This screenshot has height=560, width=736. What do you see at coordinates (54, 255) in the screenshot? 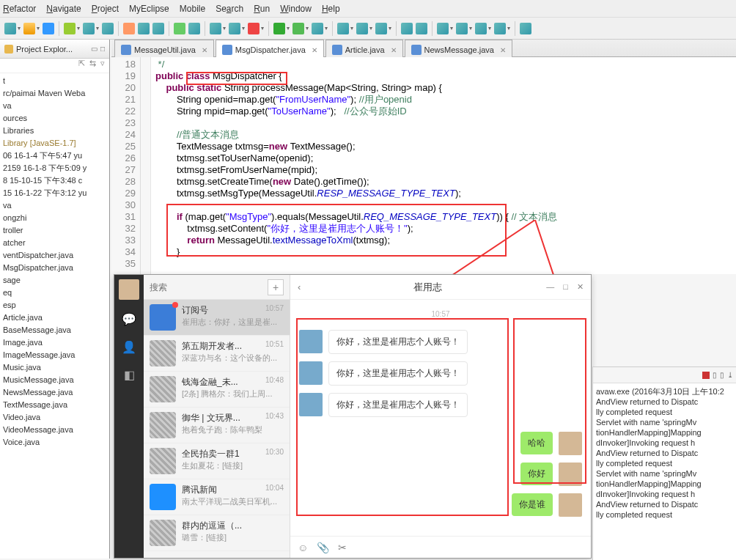
I see `tree-item: ventDispatcher.java` at bounding box center [54, 255].